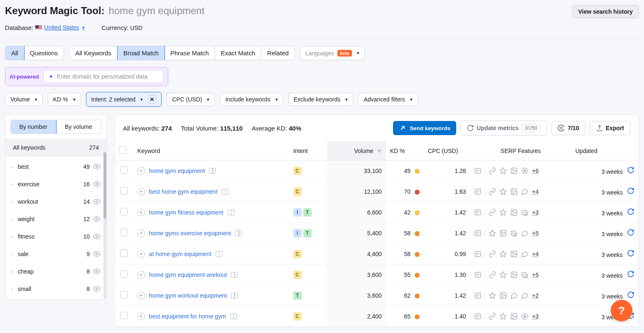  I want to click on sidebar-group-weight: ›weight 12, so click(56, 219).